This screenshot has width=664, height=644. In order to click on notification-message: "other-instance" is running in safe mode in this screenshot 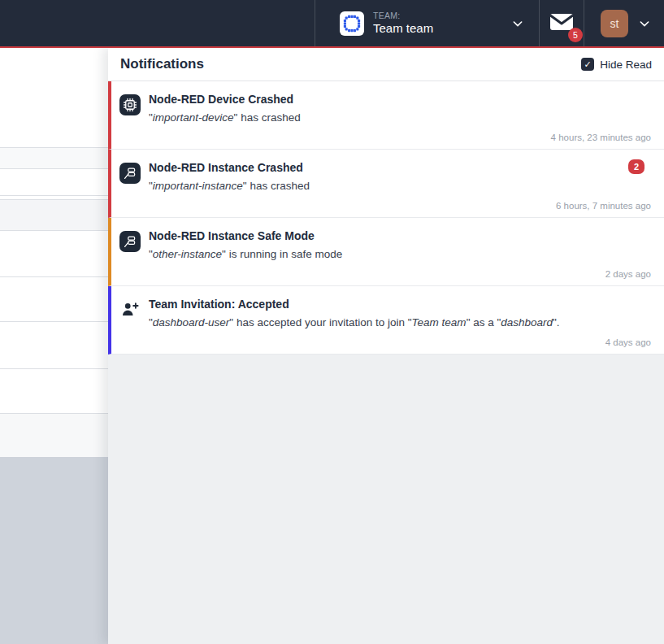, I will do `click(245, 254)`.